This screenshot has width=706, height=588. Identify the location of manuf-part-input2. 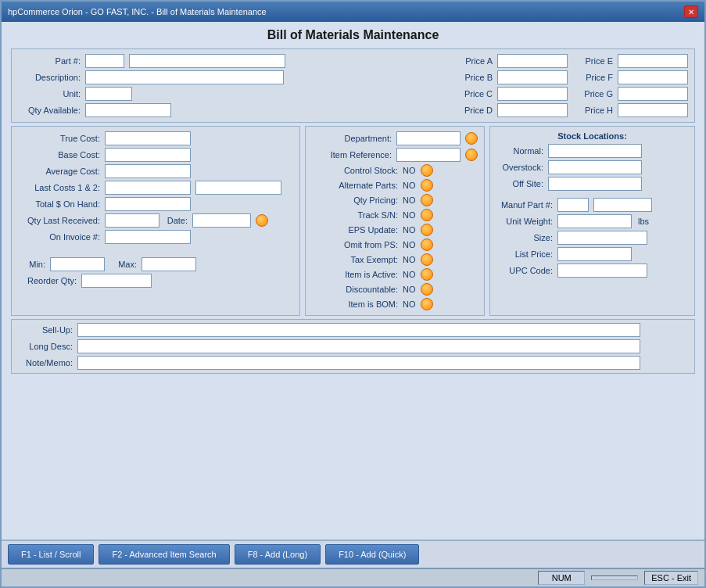
(622, 205).